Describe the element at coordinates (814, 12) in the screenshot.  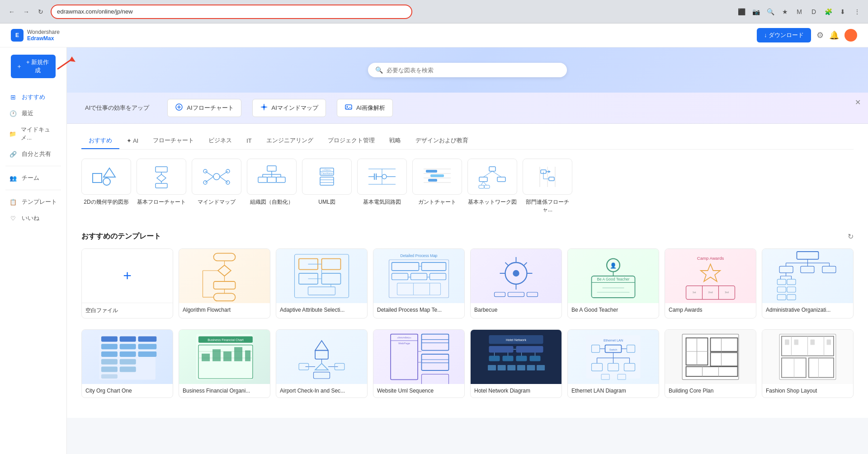
I see `d-icon: D` at that location.